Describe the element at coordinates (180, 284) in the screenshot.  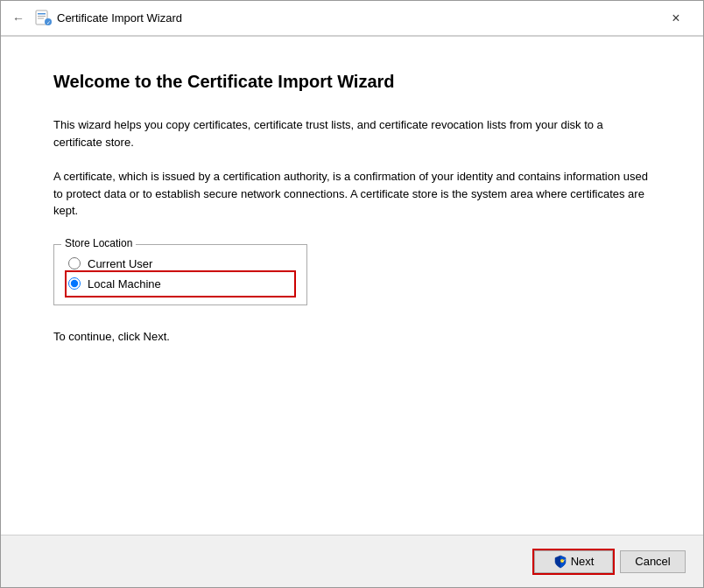
I see `option-local-machine: Local Machine` at that location.